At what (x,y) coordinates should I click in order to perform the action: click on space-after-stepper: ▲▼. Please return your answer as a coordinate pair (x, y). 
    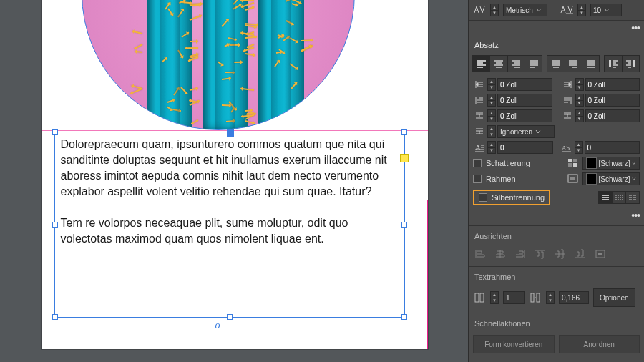
    Looking at the image, I should click on (580, 116).